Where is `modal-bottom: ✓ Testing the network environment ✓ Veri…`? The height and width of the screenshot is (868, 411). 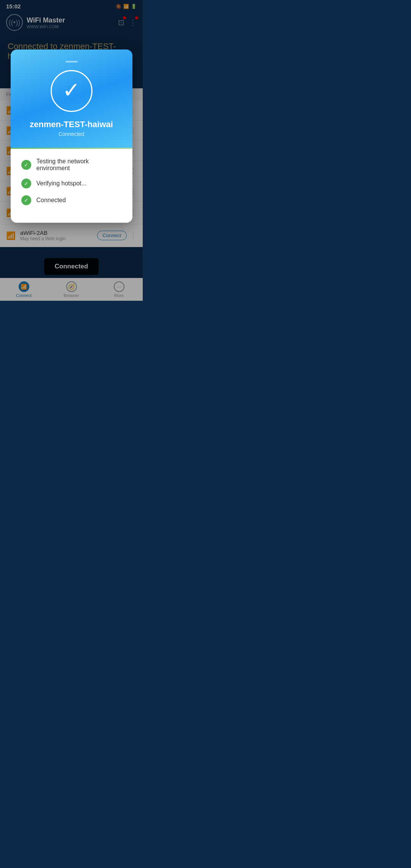 modal-bottom: ✓ Testing the network environment ✓ Veri… is located at coordinates (72, 186).